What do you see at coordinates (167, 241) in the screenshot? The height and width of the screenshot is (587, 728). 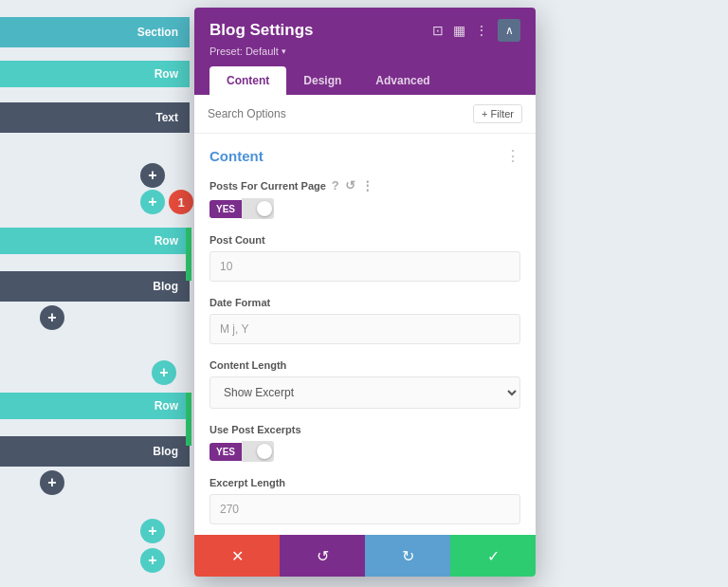 I see `row-label-2: Row` at bounding box center [167, 241].